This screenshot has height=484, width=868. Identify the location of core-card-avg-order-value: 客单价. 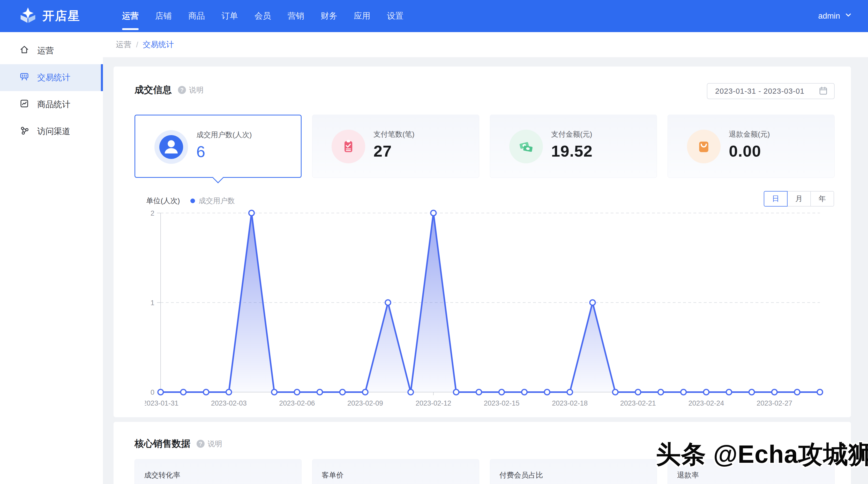
(396, 472).